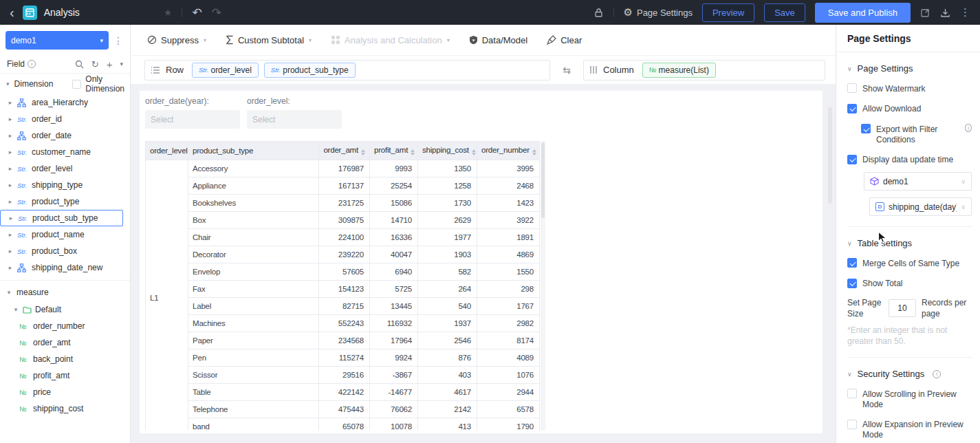 This screenshot has height=443, width=980. What do you see at coordinates (448, 255) in the screenshot?
I see `cell-value: 1903` at bounding box center [448, 255].